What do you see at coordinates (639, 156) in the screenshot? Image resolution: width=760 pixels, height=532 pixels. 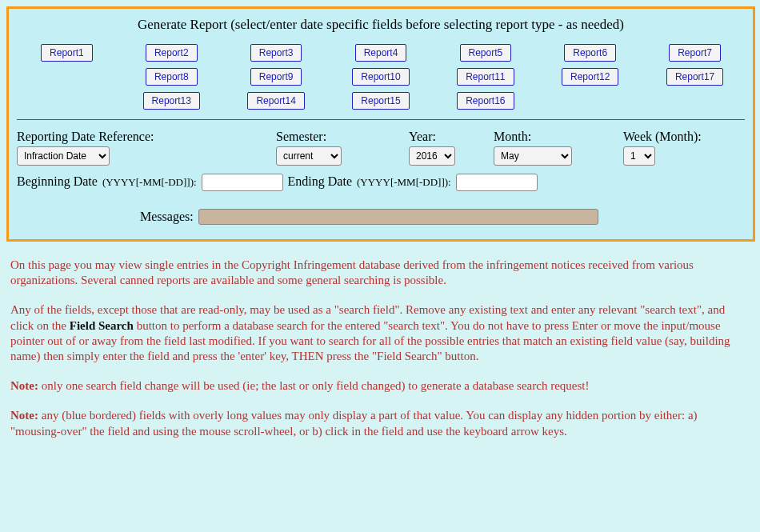 I see `week-select: 1` at bounding box center [639, 156].